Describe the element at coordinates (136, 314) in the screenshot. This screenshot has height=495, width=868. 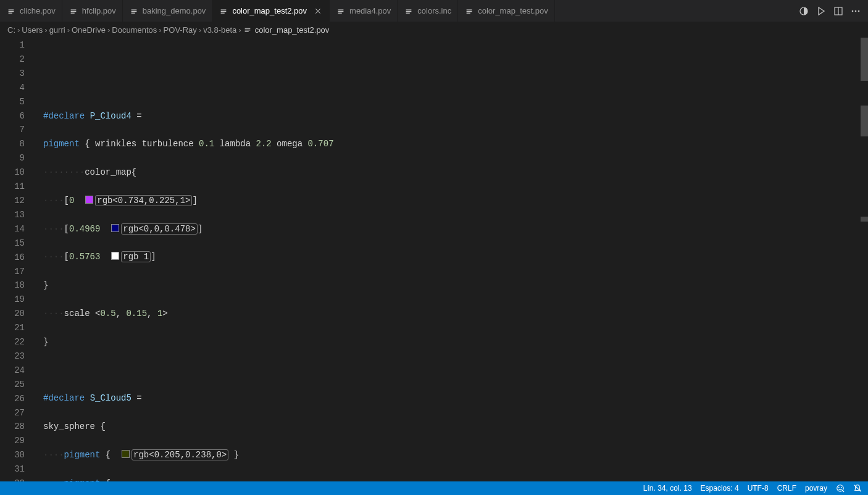
I see `number: 0.15` at that location.